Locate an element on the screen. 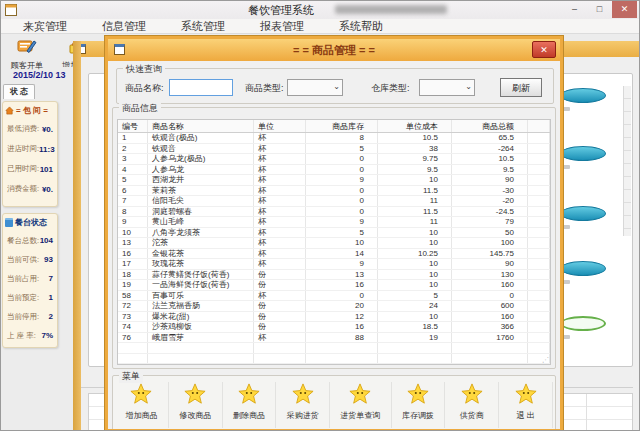 The height and width of the screenshot is (431, 640). table-cell: 9.5 is located at coordinates (415, 170).